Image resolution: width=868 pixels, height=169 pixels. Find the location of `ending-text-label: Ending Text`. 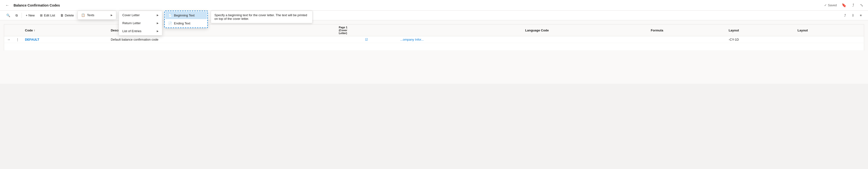

ending-text-label: Ending Text is located at coordinates (182, 24).